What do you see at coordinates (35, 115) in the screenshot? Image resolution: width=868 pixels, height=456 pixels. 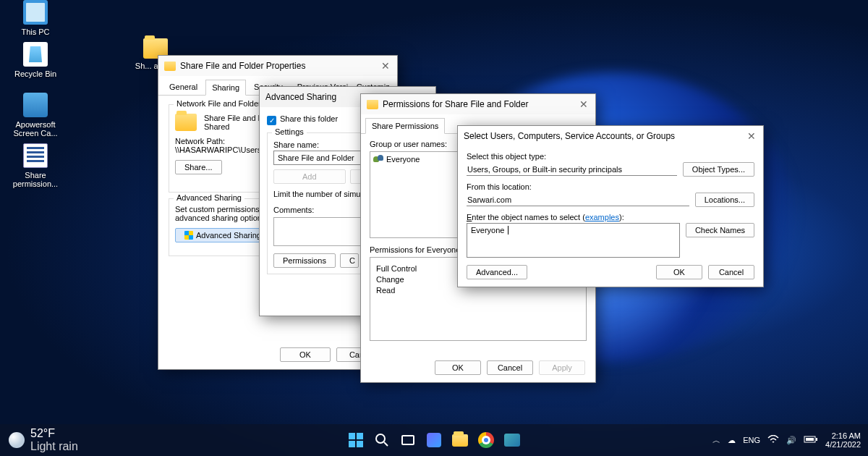 I see `desktop-icon-apowersoft: Apowersoft Screen Ca...` at bounding box center [35, 115].